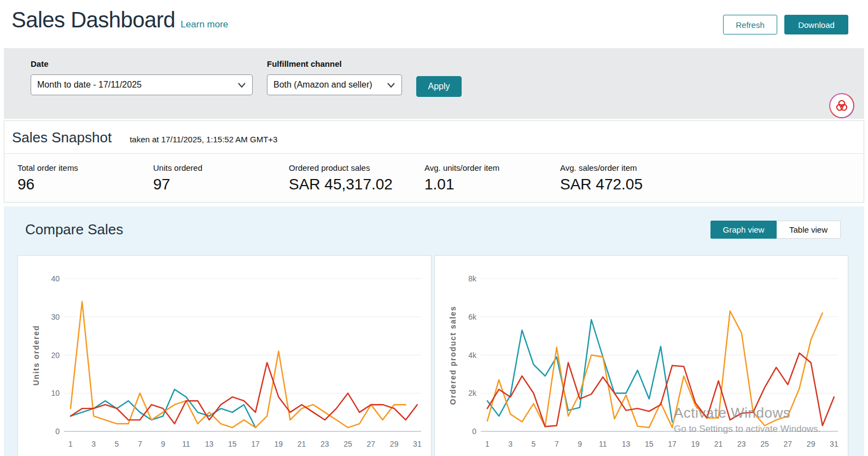 This screenshot has width=868, height=456. I want to click on svg-text: 10, so click(55, 393).